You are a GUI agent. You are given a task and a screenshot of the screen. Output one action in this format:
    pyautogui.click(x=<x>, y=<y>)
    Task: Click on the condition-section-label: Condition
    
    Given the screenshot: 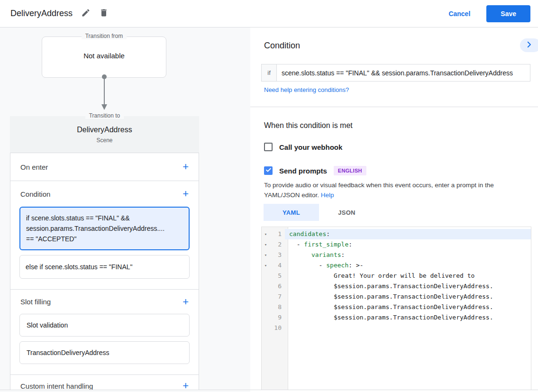 What is the action you would take?
    pyautogui.click(x=35, y=194)
    